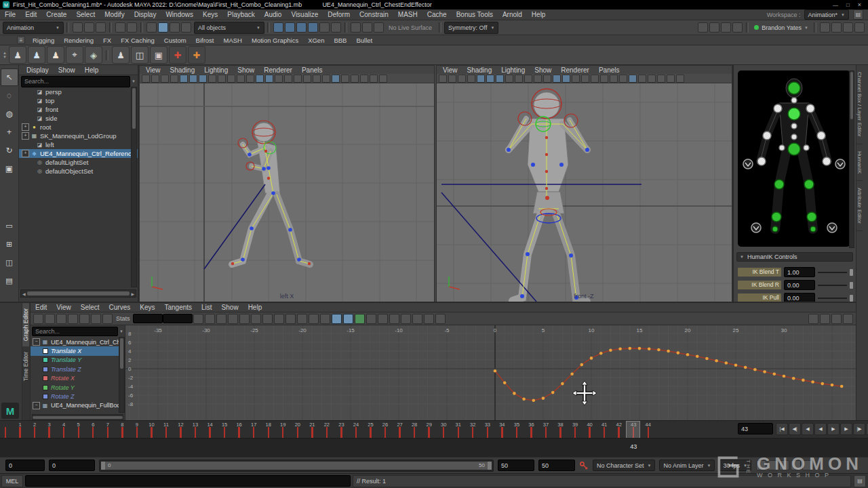 This screenshot has width=868, height=488. What do you see at coordinates (833, 429) in the screenshot?
I see `play-forward-button: ▶` at bounding box center [833, 429].